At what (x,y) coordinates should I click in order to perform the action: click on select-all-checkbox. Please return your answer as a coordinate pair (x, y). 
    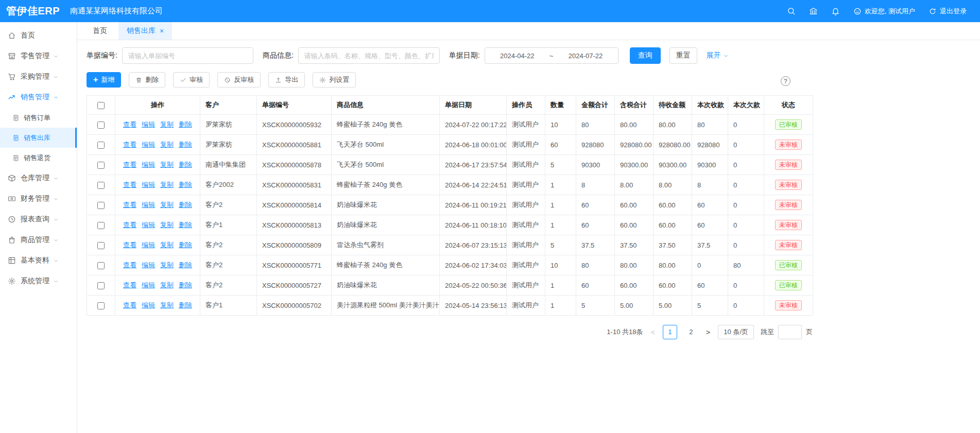
    Looking at the image, I should click on (101, 106).